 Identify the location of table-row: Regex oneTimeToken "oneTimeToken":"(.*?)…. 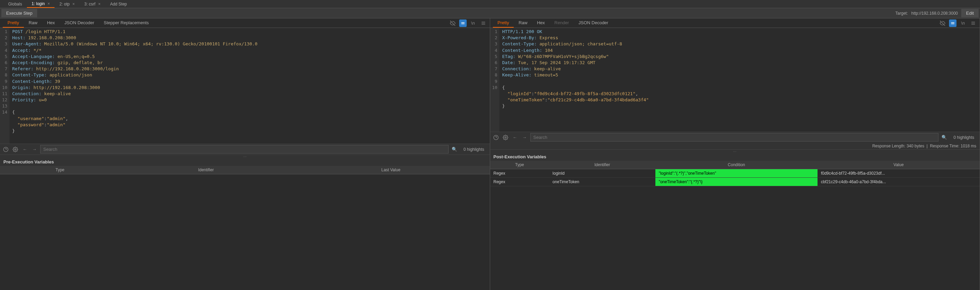
(735, 182).